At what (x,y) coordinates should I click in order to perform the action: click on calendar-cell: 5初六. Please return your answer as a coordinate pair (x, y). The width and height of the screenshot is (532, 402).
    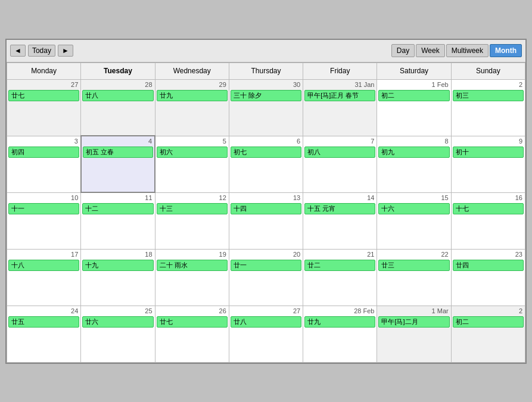
    Looking at the image, I should click on (192, 164).